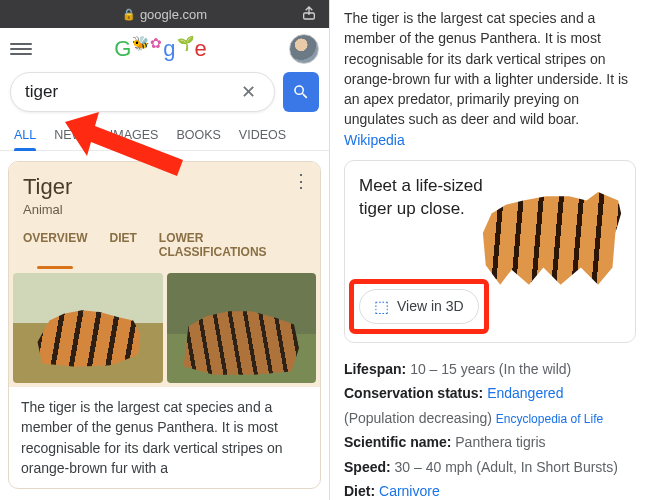 The height and width of the screenshot is (500, 650). I want to click on tab-all: ALL, so click(25, 135).